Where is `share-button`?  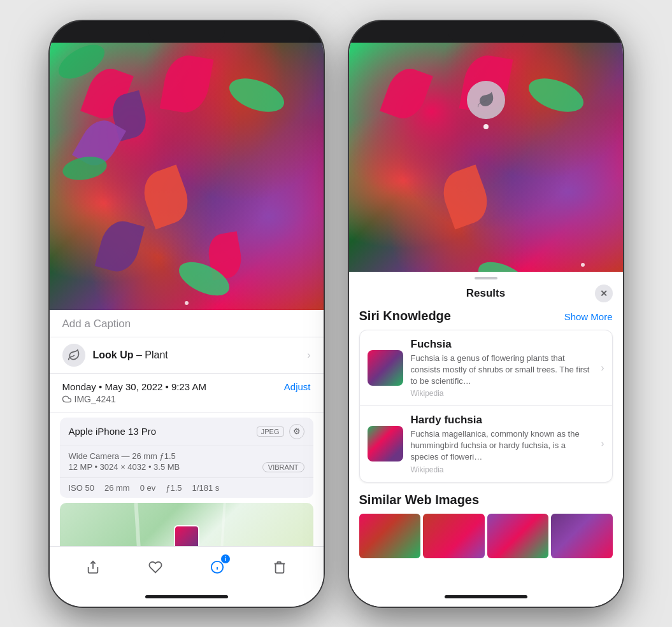 share-button is located at coordinates (93, 567).